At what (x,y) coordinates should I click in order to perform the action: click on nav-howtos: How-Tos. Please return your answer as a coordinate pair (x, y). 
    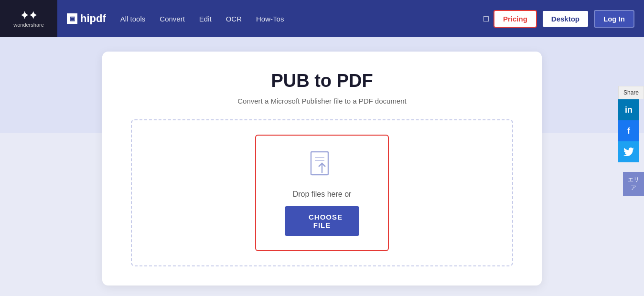
    Looking at the image, I should click on (270, 19).